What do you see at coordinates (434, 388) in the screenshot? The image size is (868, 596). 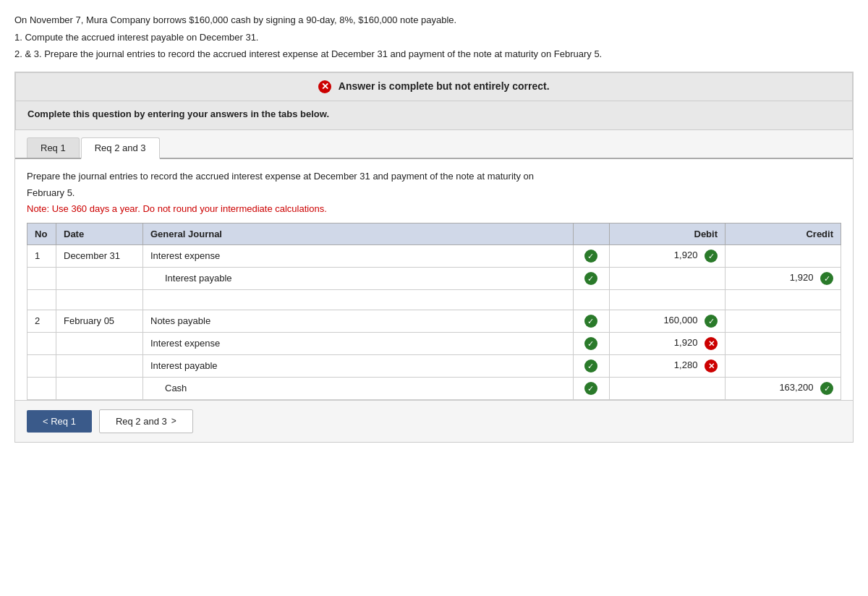 I see `table-row: Cash ✓ 163,200 ✓` at bounding box center [434, 388].